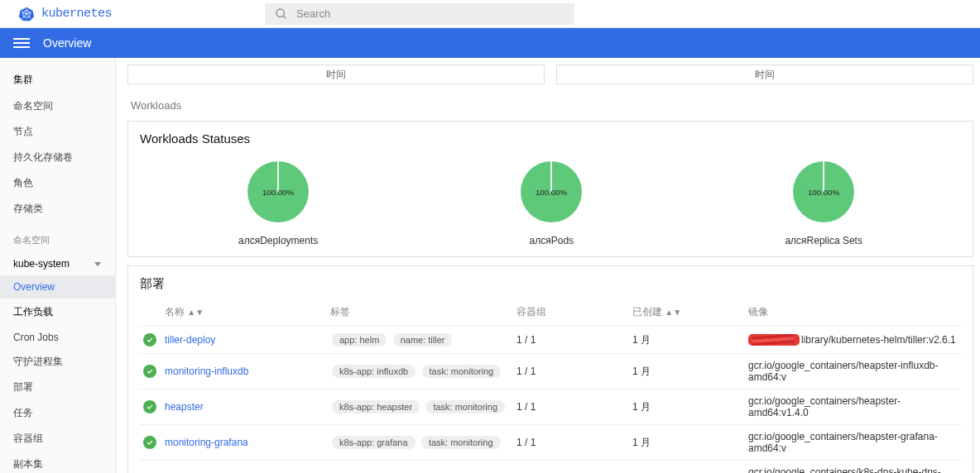 The image size is (980, 473). I want to click on sidebar: 集群 命名空间 节点 持久化存储卷 角色 存储类 命名空间 kube-syste…, so click(58, 265).